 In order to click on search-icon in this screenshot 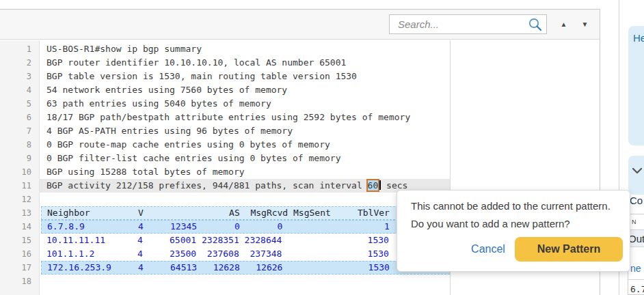, I will do `click(535, 25)`.